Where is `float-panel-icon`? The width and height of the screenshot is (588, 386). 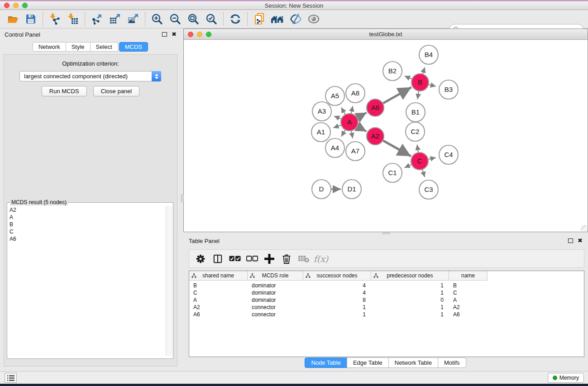 float-panel-icon is located at coordinates (165, 34).